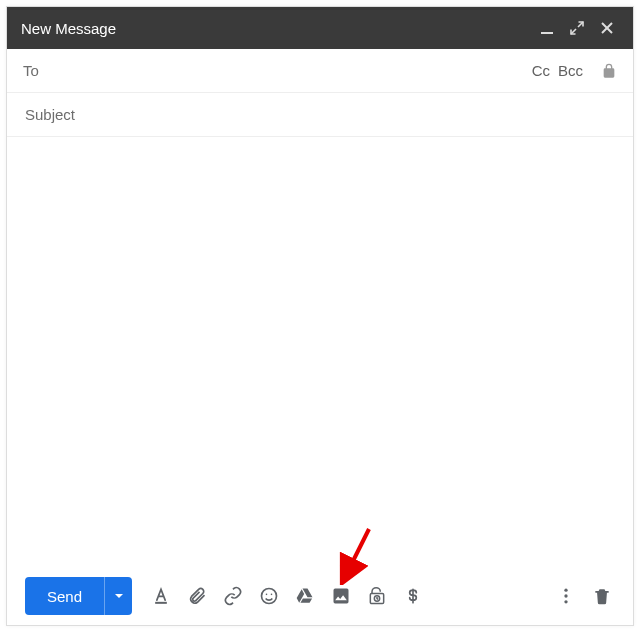 The image size is (640, 632). I want to click on trash-icon, so click(602, 596).